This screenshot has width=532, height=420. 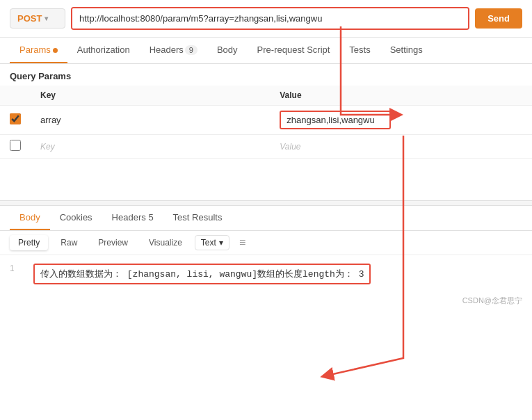 I want to click on table-row: array zhangsan,lisi,wangwu, so click(x=266, y=120).